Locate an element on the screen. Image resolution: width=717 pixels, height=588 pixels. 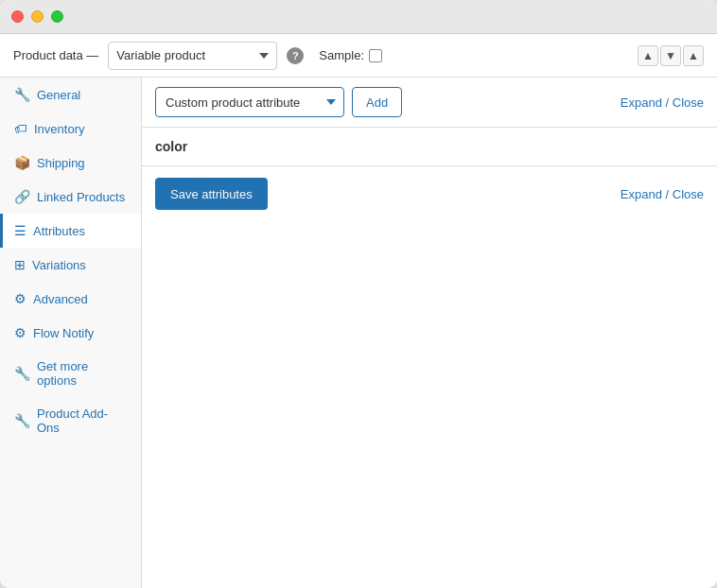
product-data-label: Product data — is located at coordinates (56, 55).